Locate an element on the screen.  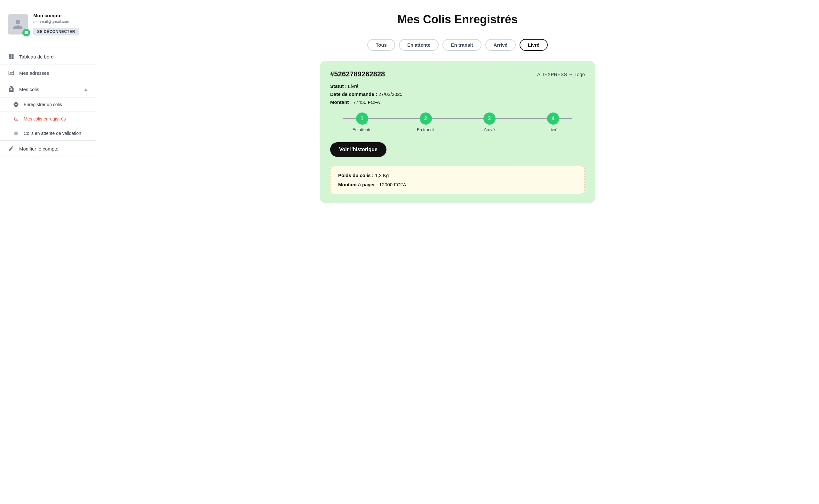
colis-icon is located at coordinates (11, 89).